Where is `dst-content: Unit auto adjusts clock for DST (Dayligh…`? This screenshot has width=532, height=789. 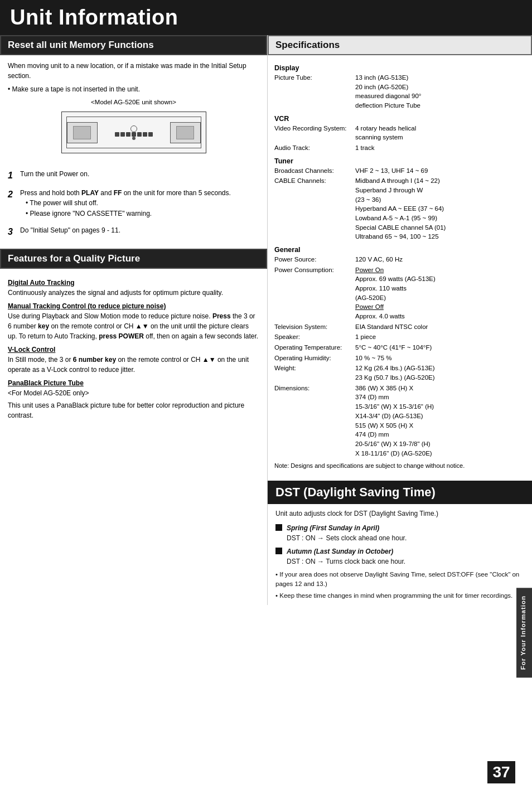
dst-content: Unit auto adjusts clock for DST (Dayligh… is located at coordinates (400, 555).